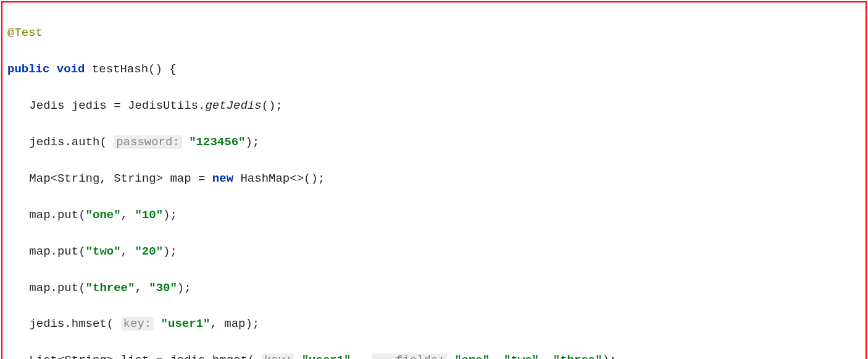  I want to click on code-line: @Test, so click(434, 33).